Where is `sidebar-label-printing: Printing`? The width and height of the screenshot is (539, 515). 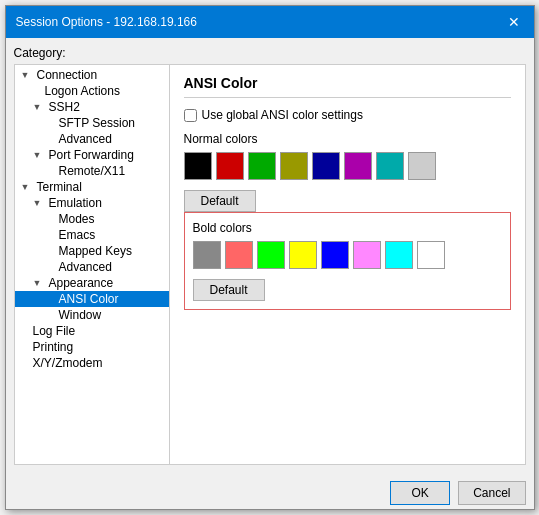
sidebar-label-printing: Printing is located at coordinates (54, 347).